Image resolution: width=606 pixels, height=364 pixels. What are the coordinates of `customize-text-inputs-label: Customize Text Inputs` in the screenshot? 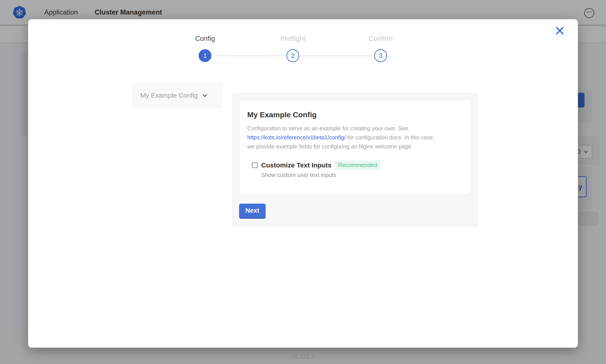 It's located at (296, 165).